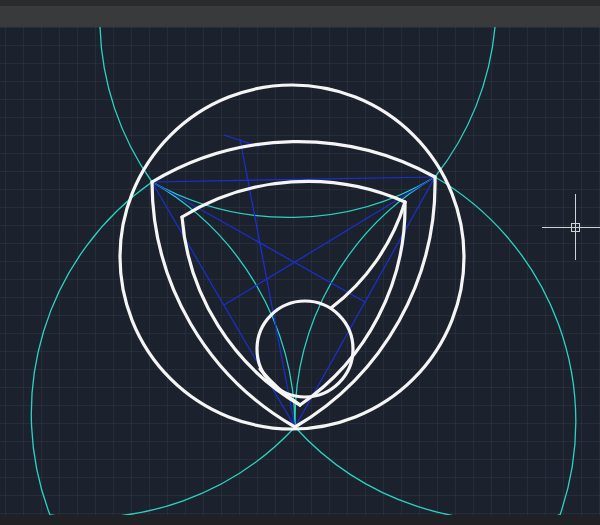  I want to click on reuleaux-inner-arc-top, so click(294, 199).